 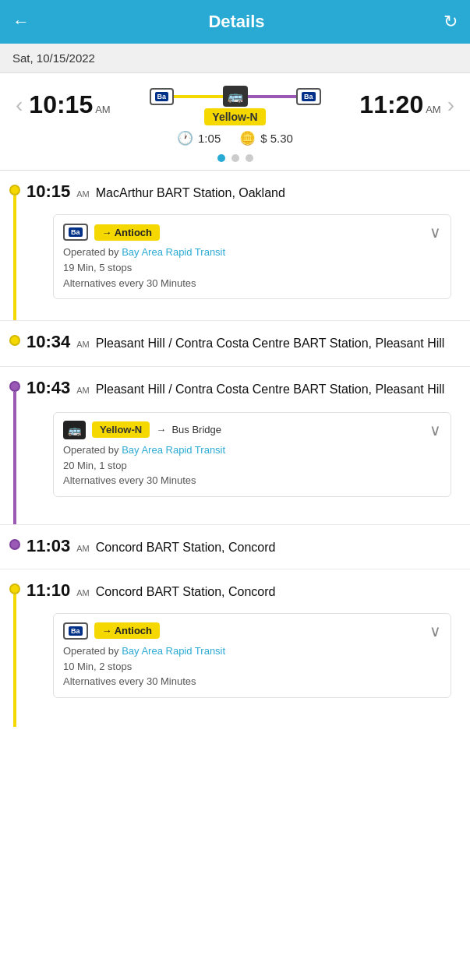 I want to click on operated-by-3: Operated by Bay Area Rapid Transit, so click(x=253, y=450).